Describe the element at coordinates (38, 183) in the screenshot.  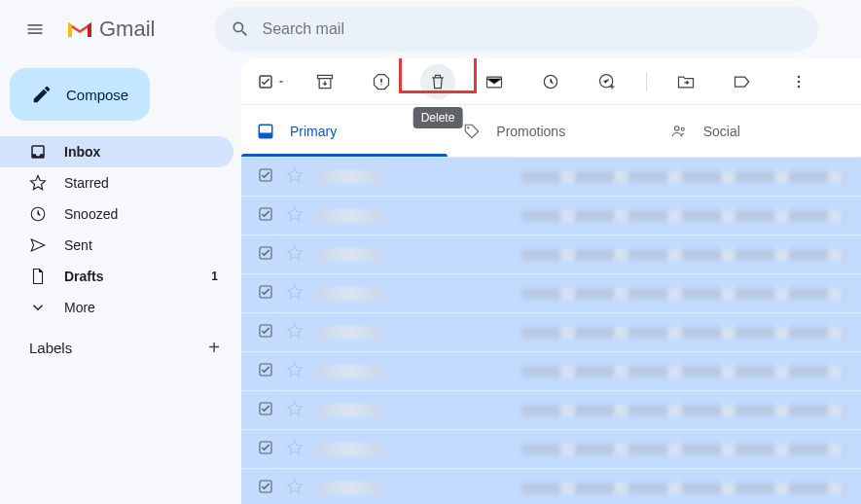
I see `star-icon` at that location.